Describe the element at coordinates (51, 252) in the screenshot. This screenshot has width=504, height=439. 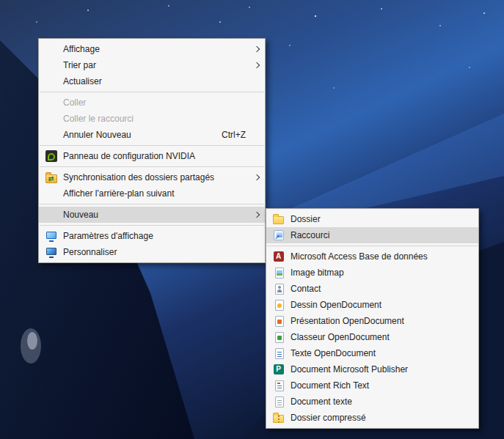
I see `personalize-icon` at that location.